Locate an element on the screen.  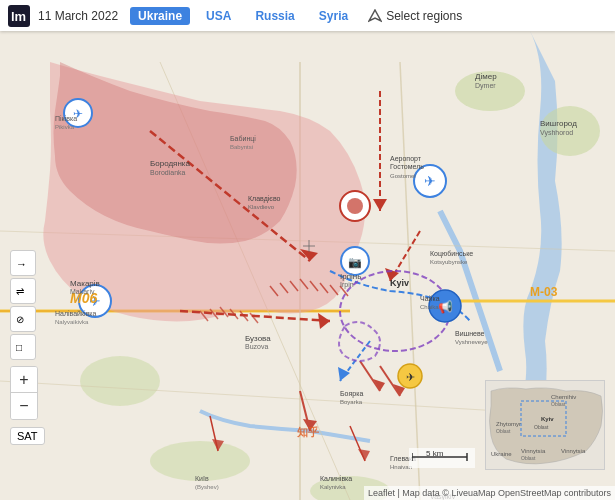
svg-text: Dymer is located at coordinates (486, 86).